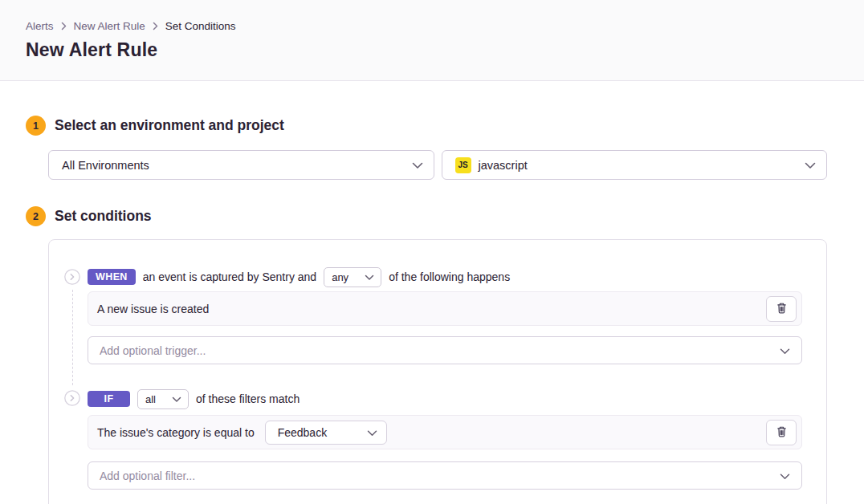 The height and width of the screenshot is (504, 864). I want to click on section-conditions-header: 2 Set conditions, so click(426, 217).